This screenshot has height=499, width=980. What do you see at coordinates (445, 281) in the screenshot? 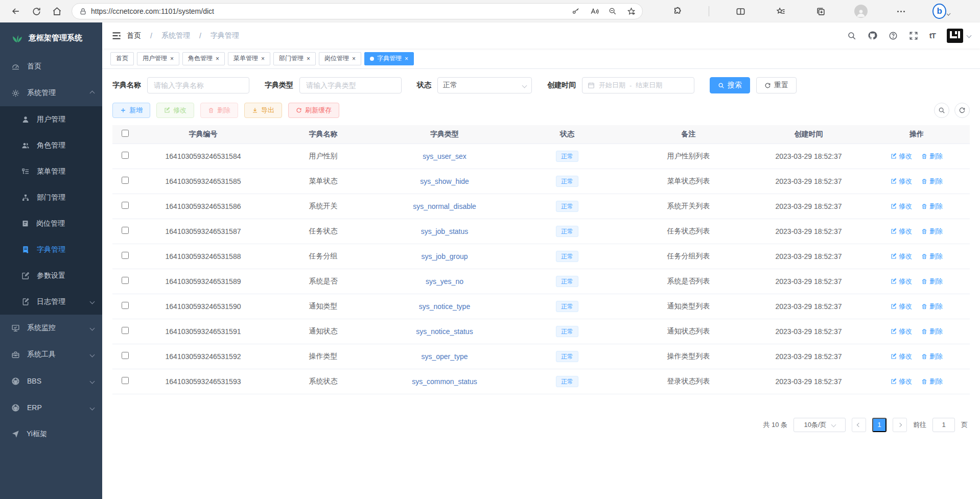
I see `dict-type-link: sys_yes_no` at bounding box center [445, 281].